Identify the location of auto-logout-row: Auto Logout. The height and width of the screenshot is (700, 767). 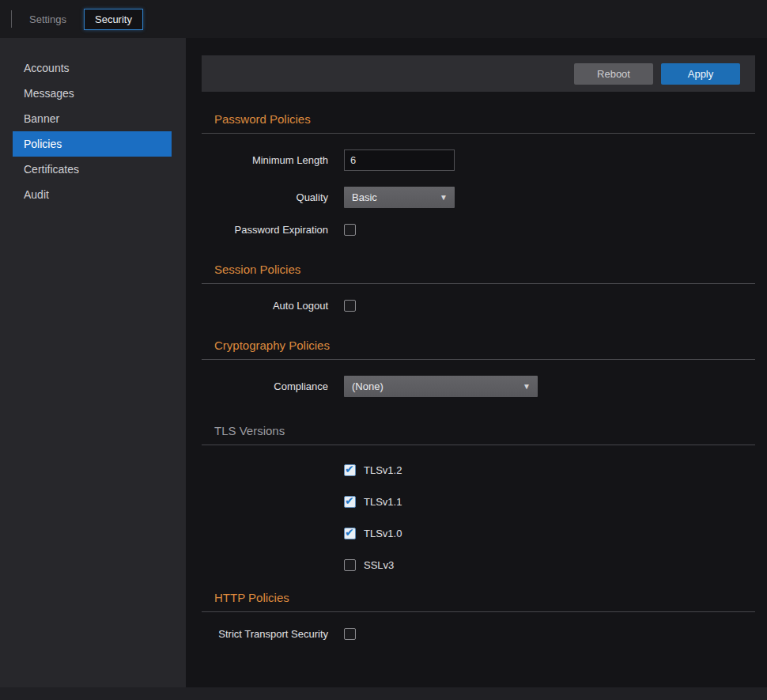
(478, 305).